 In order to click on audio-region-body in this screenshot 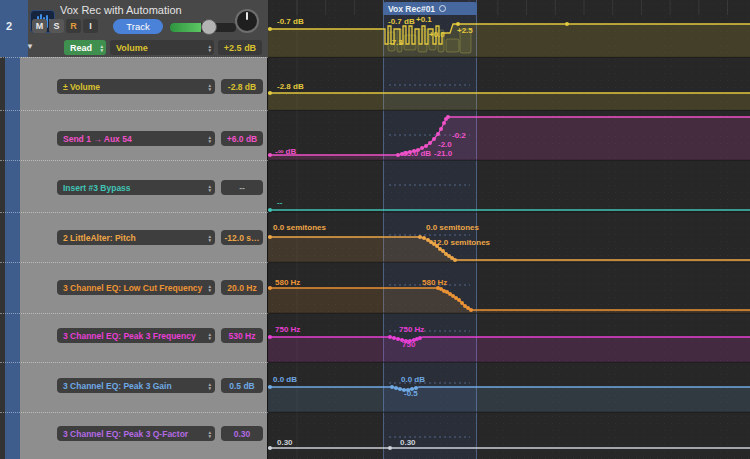, I will do `click(430, 230)`.